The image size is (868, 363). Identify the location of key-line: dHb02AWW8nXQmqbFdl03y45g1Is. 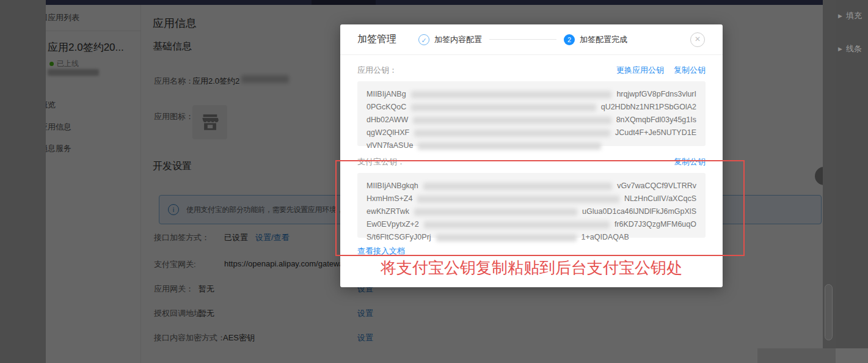
(531, 120).